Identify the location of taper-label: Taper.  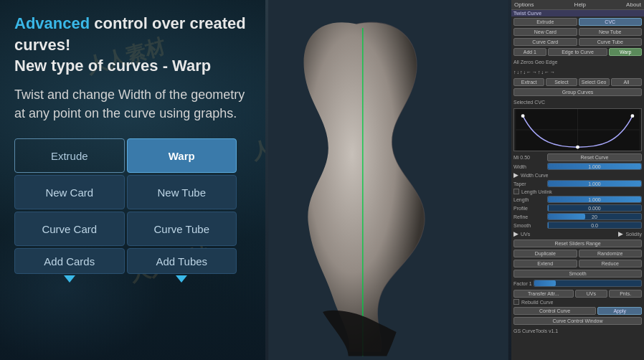
(529, 184).